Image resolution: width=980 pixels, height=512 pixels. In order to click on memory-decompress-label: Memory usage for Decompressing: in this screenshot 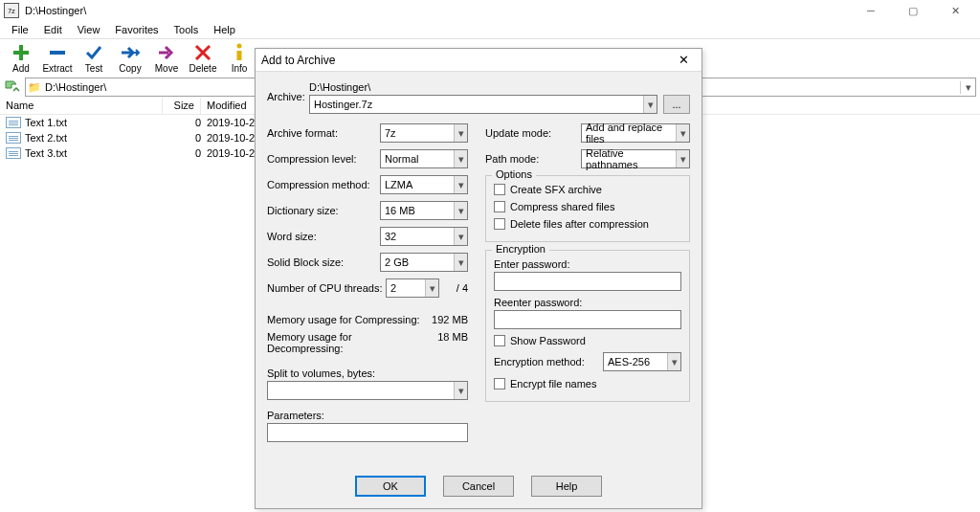, I will do `click(344, 343)`.